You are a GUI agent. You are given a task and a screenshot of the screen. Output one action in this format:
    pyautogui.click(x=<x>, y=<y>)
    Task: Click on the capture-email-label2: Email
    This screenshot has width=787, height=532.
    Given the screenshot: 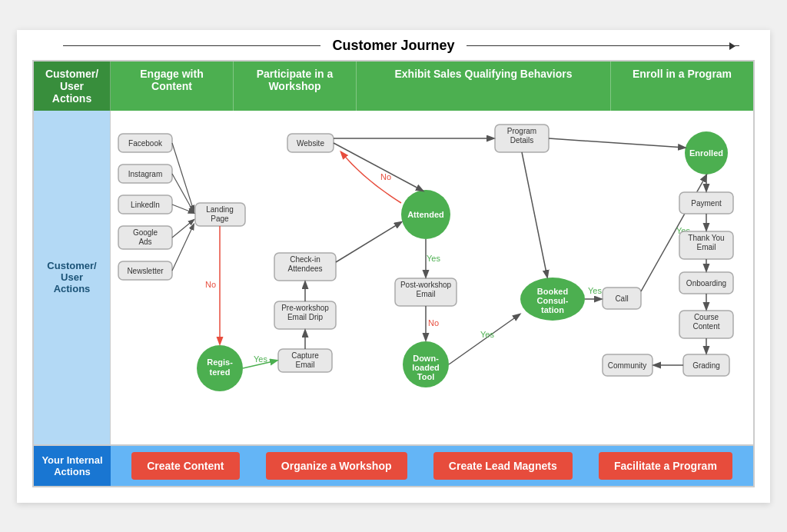 What is the action you would take?
    pyautogui.click(x=304, y=364)
    